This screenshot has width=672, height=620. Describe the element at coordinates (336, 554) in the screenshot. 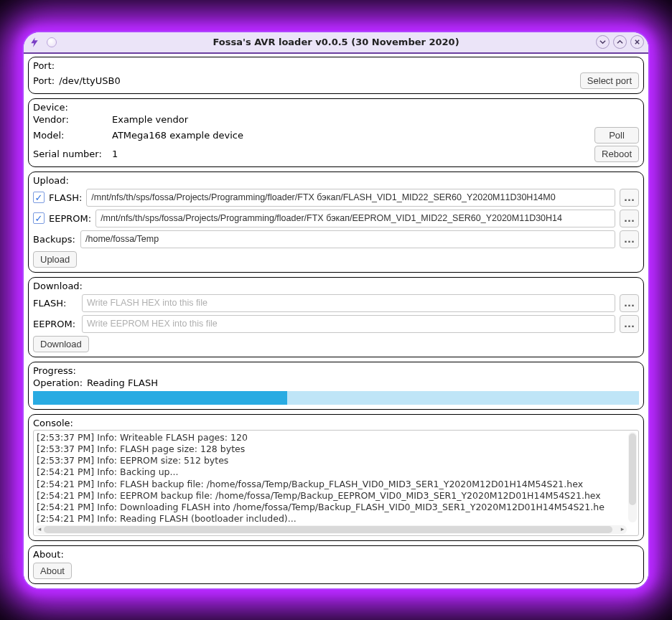

I see `about-section-label: About:` at that location.